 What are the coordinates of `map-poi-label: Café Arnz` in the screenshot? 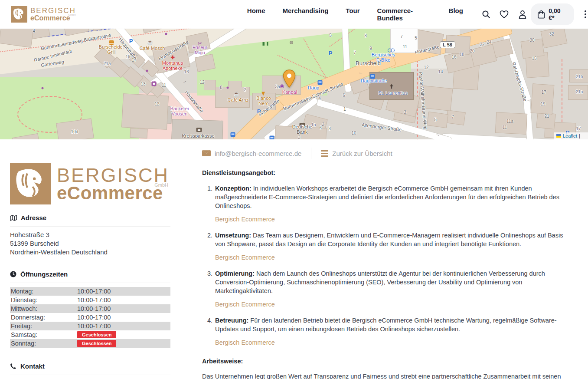 It's located at (238, 100).